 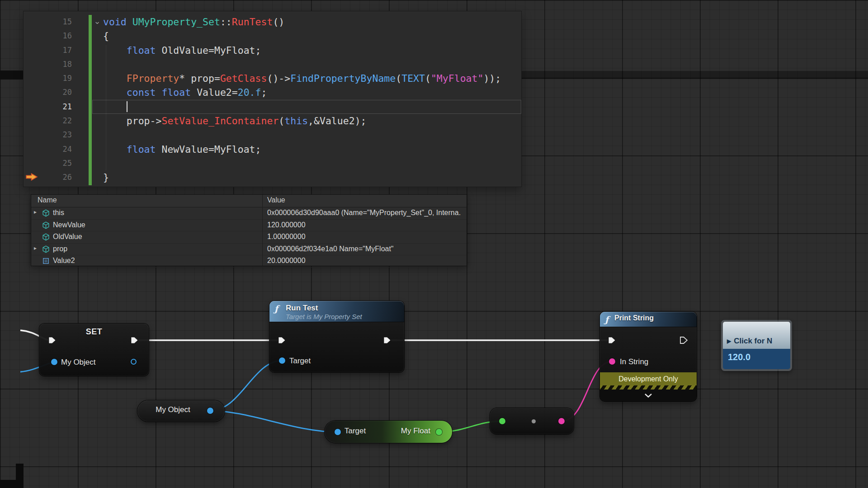 I want to click on code-line: void UMyProperty_Set::RunTest(), so click(x=307, y=22).